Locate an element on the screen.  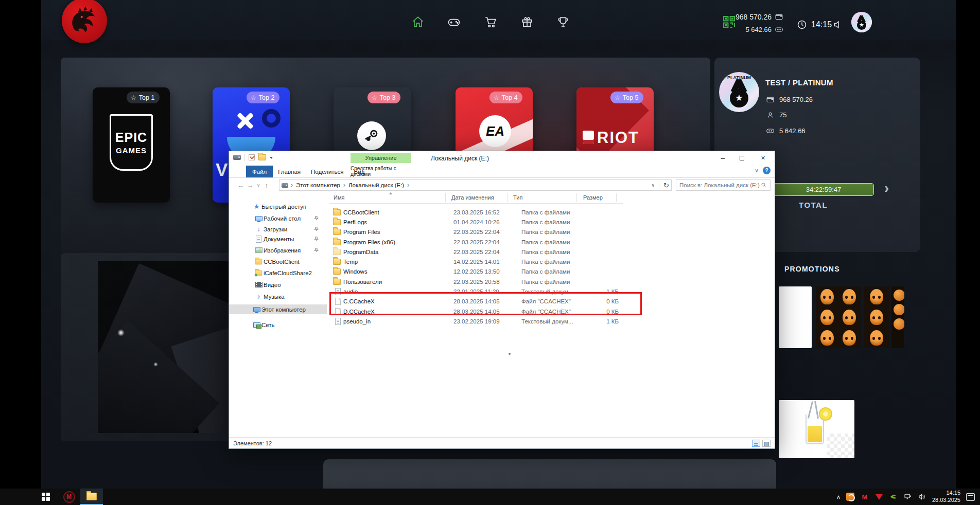
tab-file: Файл is located at coordinates (259, 172).